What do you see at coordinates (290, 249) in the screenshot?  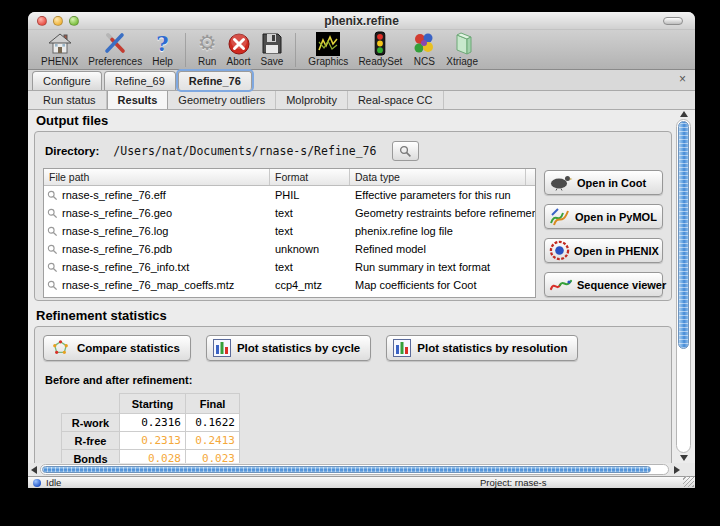 I see `table-row: rnase-s_refine_76.pdb unknown Refined mo…` at bounding box center [290, 249].